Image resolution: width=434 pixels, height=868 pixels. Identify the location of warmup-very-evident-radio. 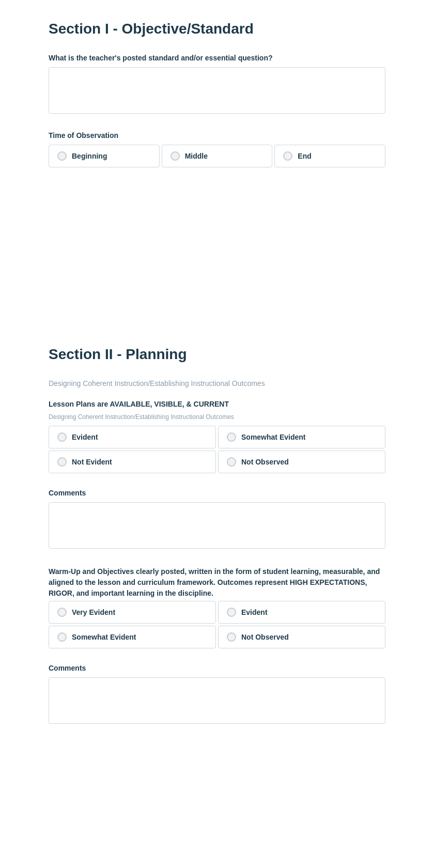
(62, 612).